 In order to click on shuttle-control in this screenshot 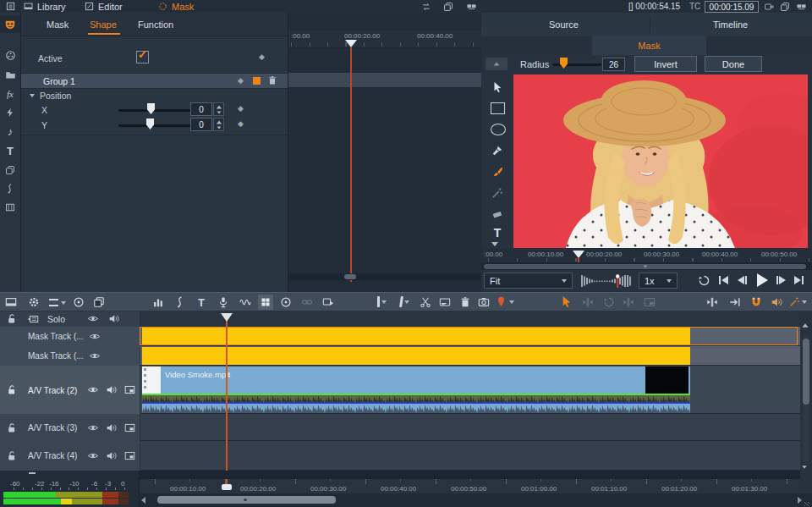, I will do `click(607, 281)`.